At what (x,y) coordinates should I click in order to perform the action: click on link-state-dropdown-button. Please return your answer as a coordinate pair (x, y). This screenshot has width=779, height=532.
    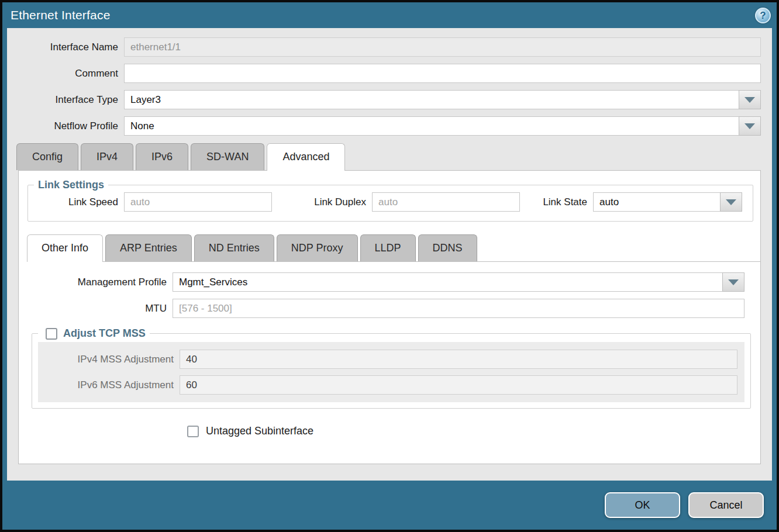
    Looking at the image, I should click on (731, 202).